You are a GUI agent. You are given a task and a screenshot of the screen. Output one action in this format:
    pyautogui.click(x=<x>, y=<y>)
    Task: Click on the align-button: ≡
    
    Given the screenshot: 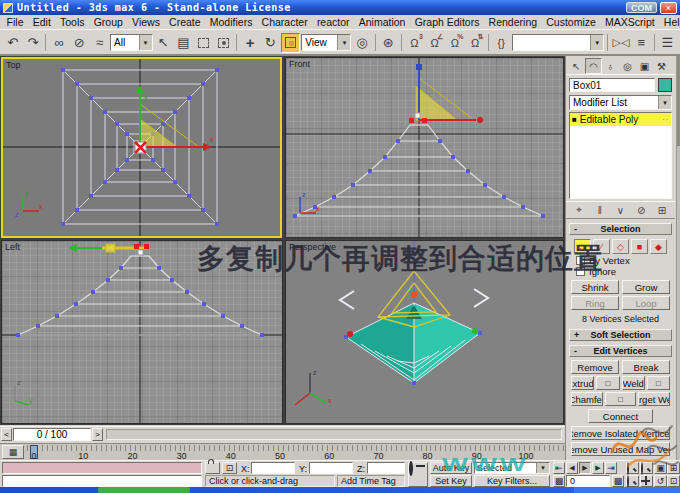 What is the action you would take?
    pyautogui.click(x=642, y=43)
    